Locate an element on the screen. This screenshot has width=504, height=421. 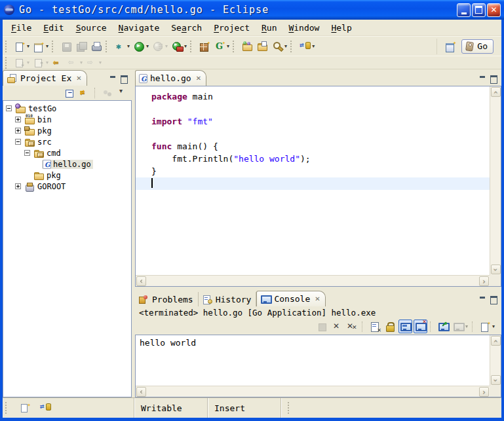
tree-item-hello.go: hello.go is located at coordinates (67, 164).